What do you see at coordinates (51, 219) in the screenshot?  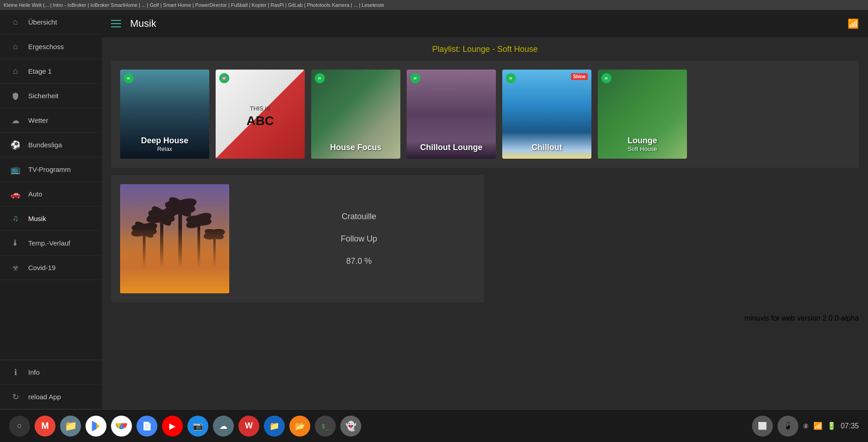 I see `sidebar-item-musik: ♫ Musik` at bounding box center [51, 219].